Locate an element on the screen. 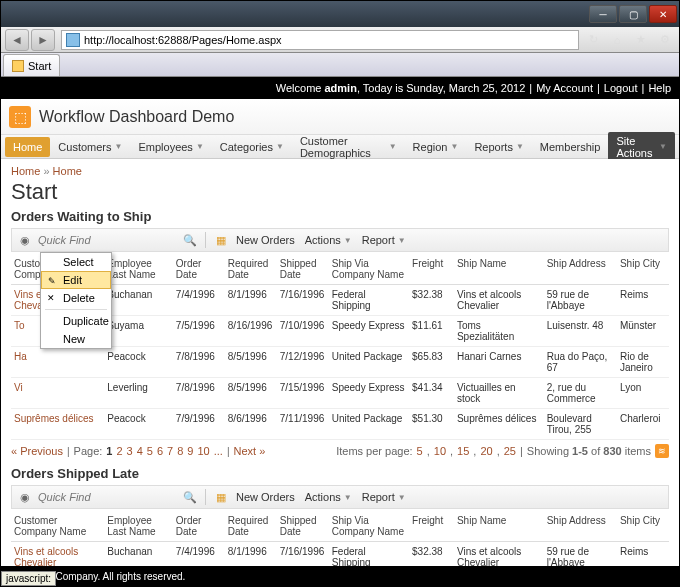 The image size is (680, 587). pager-page: 5 is located at coordinates (150, 451).